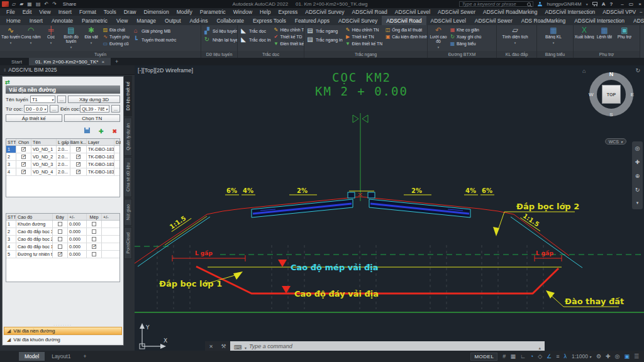 The image size is (644, 362). I want to click on lineweight-icon: ≡, so click(557, 357).